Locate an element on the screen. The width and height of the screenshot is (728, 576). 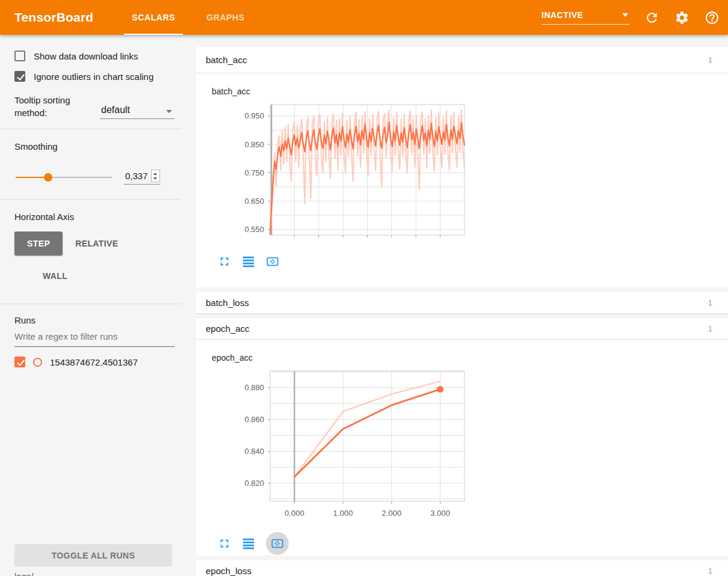
svg-text: 0.950 is located at coordinates (254, 115).